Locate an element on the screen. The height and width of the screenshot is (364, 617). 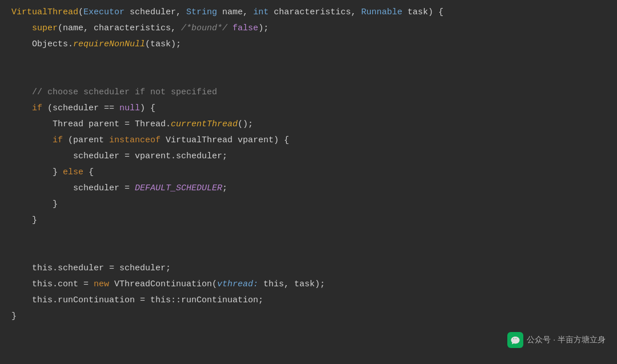
code-token: this.runContinuation = this::runContinua… is located at coordinates (137, 301).